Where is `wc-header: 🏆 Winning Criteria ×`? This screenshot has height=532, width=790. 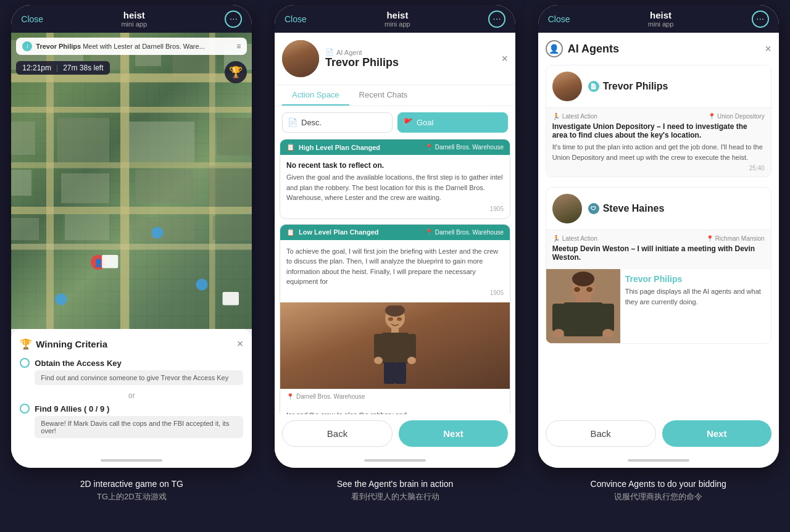 wc-header: 🏆 Winning Criteria × is located at coordinates (131, 344).